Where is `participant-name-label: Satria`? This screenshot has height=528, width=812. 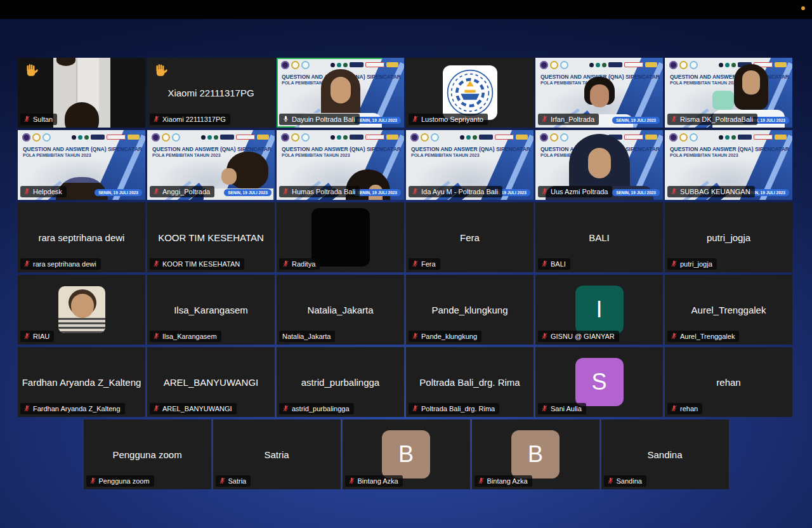
participant-name-label: Satria is located at coordinates (233, 481).